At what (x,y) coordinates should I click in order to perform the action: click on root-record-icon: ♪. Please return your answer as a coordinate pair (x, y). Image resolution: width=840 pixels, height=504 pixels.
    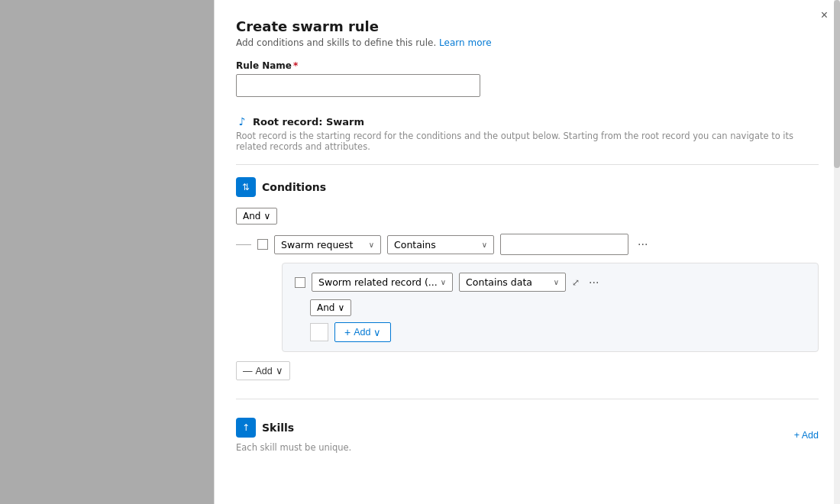
    Looking at the image, I should click on (242, 121).